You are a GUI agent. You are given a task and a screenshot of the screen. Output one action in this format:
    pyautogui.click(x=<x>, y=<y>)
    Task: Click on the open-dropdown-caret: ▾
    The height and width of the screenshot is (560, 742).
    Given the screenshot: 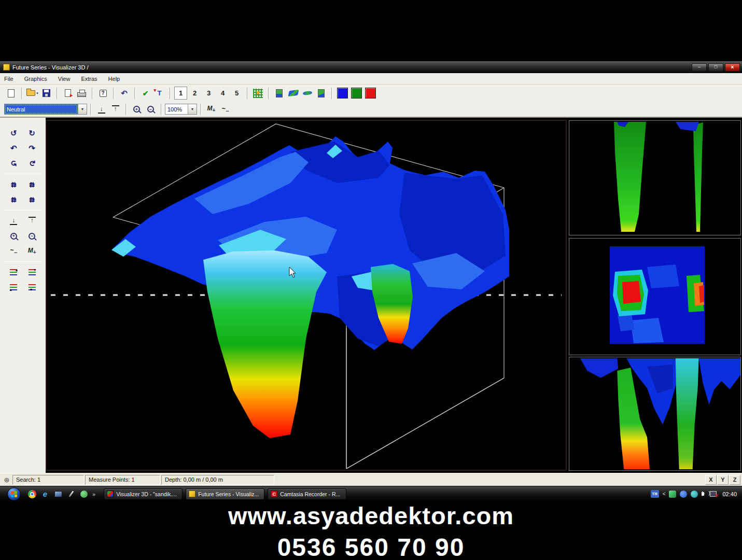 What is the action you would take?
    pyautogui.click(x=37, y=93)
    